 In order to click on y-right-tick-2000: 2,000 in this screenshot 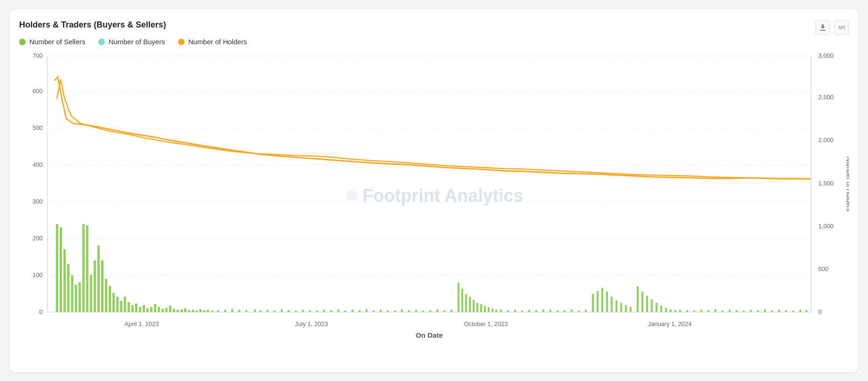, I will do `click(826, 140)`.